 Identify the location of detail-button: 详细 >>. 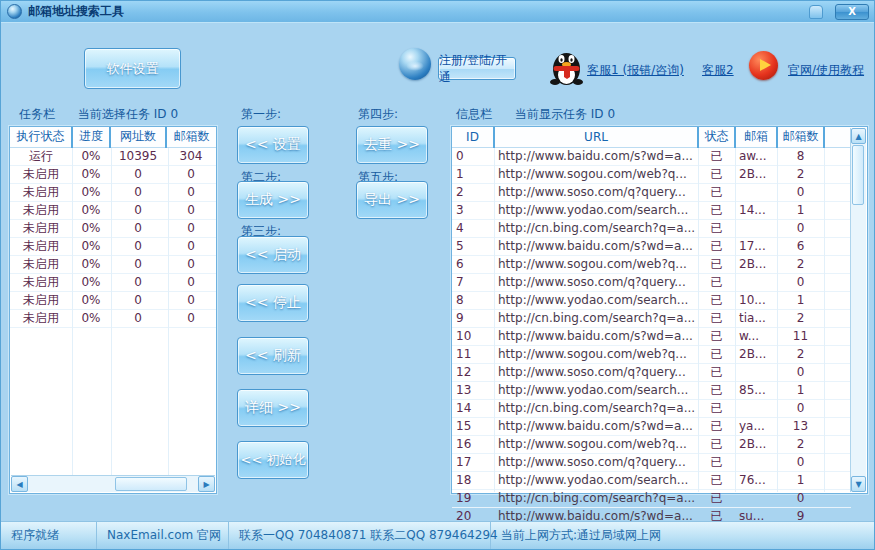
(273, 408).